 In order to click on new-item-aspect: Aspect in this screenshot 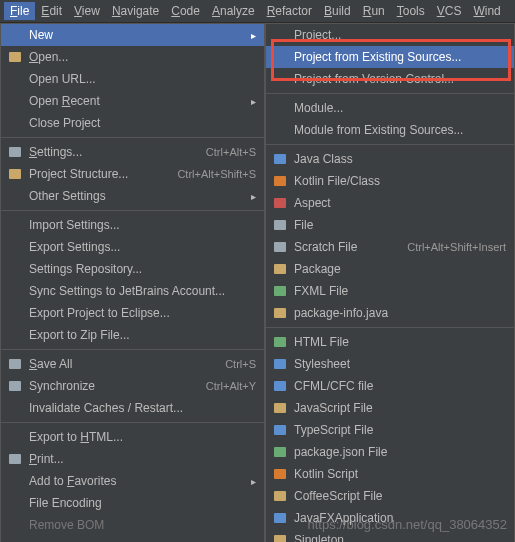, I will do `click(390, 203)`.